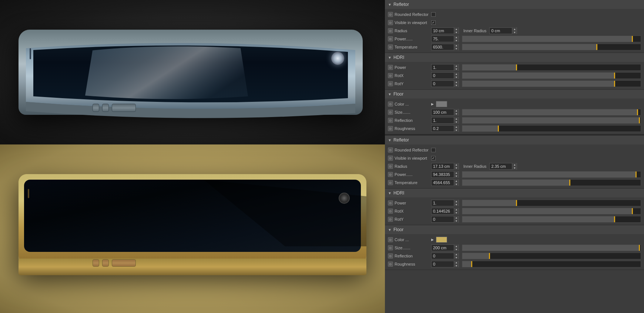 The width and height of the screenshot is (644, 313). Describe the element at coordinates (390, 84) in the screenshot. I see `hdri-roty-top-icon: D` at that location.